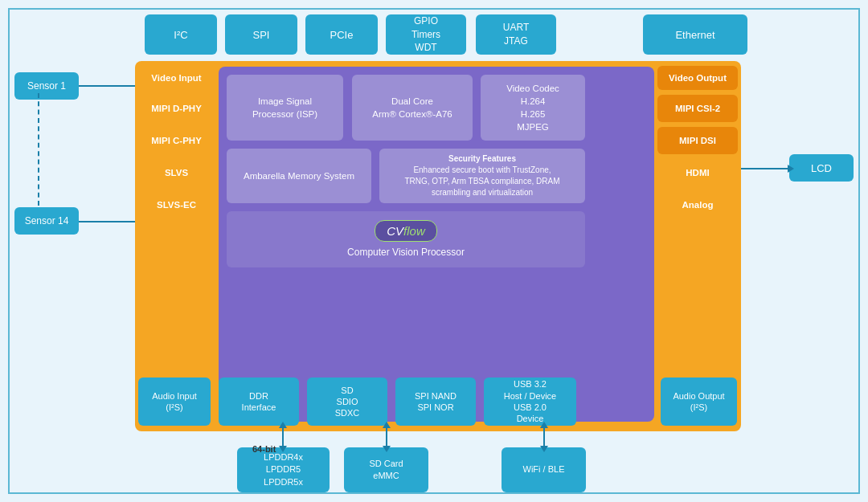  Describe the element at coordinates (177, 108) in the screenshot. I see `mipi-dphy-label: MIPI D-PHY` at that location.